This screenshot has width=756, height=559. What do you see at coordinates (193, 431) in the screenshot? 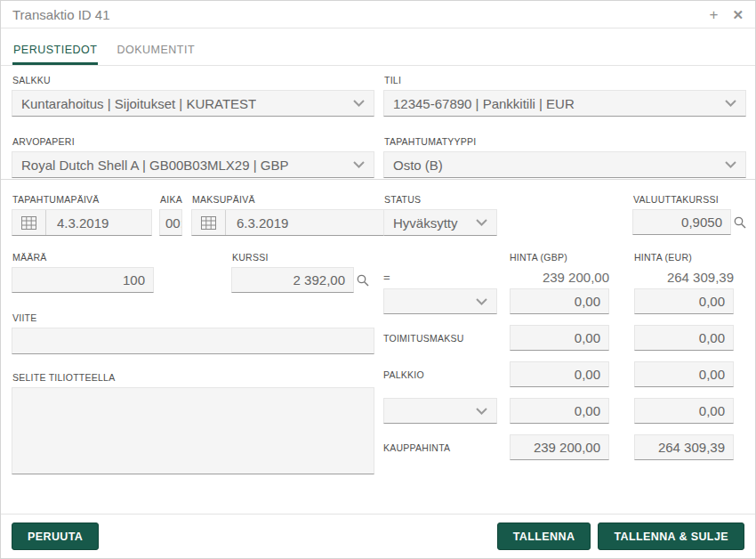
I see `selite-textarea` at bounding box center [193, 431].